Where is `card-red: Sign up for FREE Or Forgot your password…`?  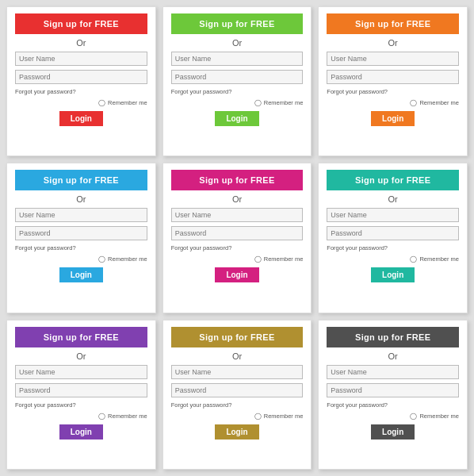 card-red: Sign up for FREE Or Forgot your password… is located at coordinates (81, 81).